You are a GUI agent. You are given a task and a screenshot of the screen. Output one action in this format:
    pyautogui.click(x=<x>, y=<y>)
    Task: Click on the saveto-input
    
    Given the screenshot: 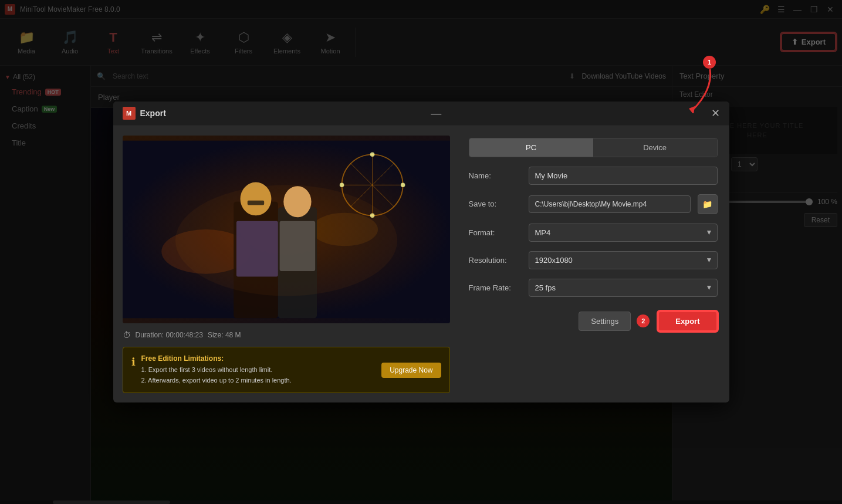 What is the action you would take?
    pyautogui.click(x=610, y=204)
    